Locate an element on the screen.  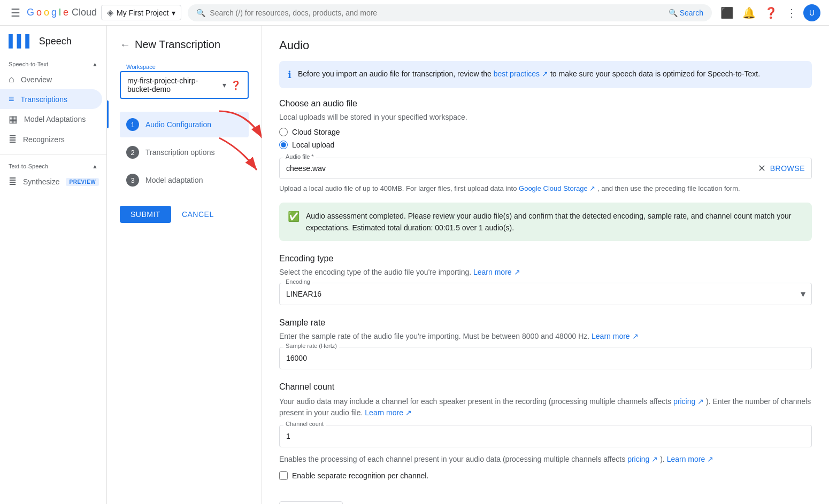
sample-rate-section: Sample rate Enter the sample rate of the… is located at coordinates (546, 344).